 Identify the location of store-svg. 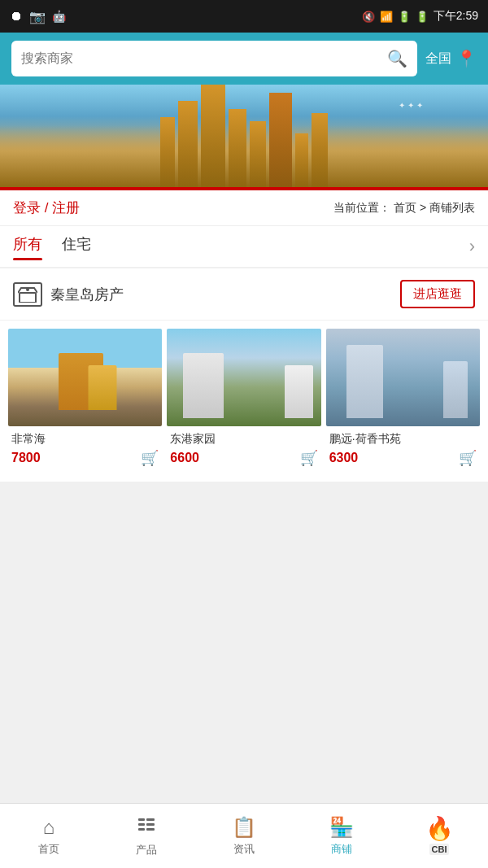
(28, 294).